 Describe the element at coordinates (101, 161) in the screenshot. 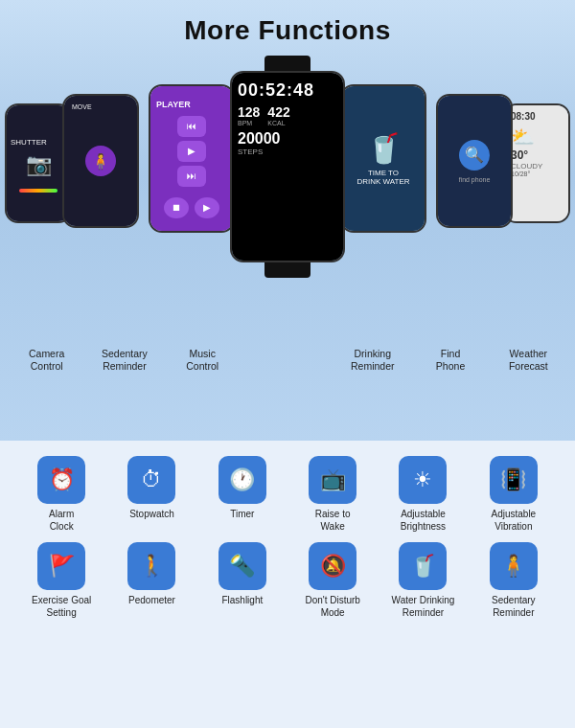

I see `sedentary-icon: 🧍` at that location.